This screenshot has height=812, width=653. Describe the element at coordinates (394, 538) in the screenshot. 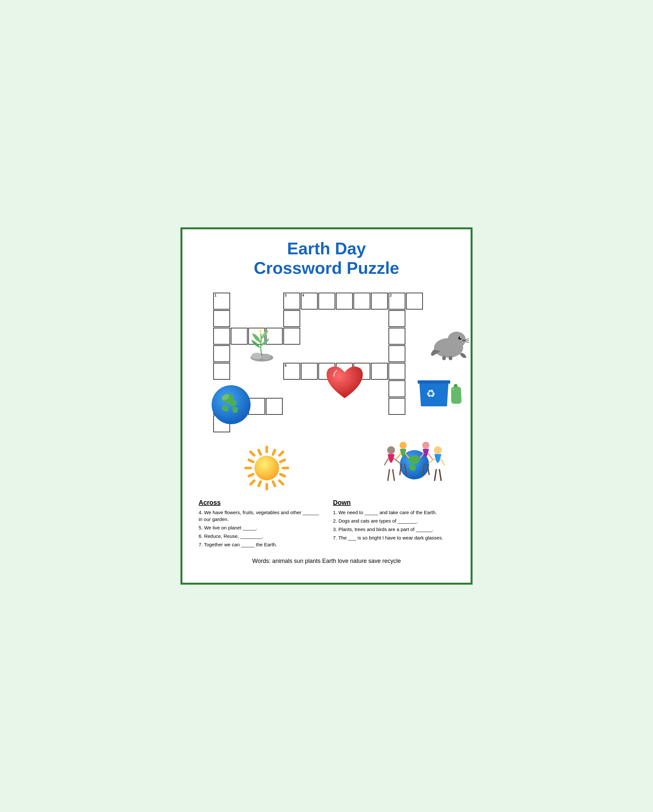

I see `down-clue-7: 7. The ___ is so bright I have to wear d…` at that location.